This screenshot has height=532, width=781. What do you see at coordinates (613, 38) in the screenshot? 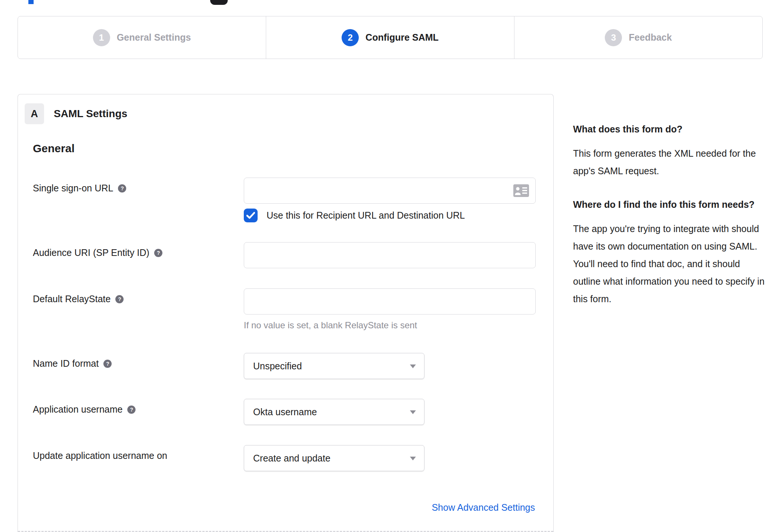
I see `step-number-badge: 3` at bounding box center [613, 38].